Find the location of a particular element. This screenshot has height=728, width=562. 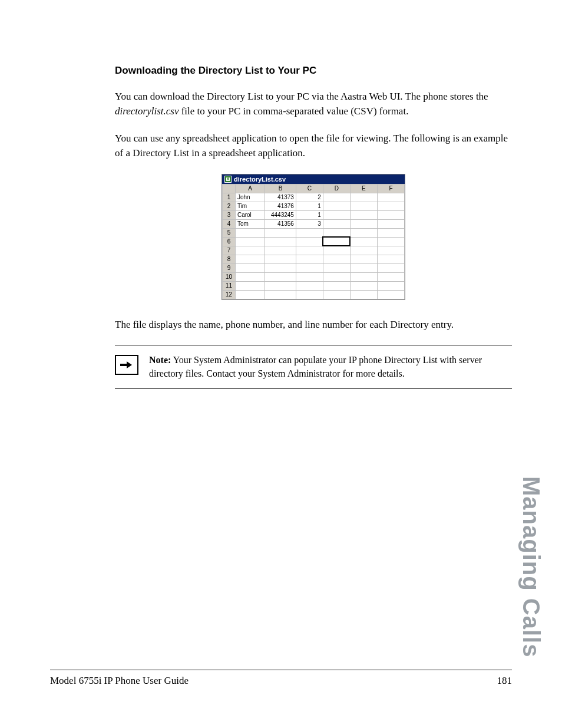

row-header: 10 is located at coordinates (229, 277).